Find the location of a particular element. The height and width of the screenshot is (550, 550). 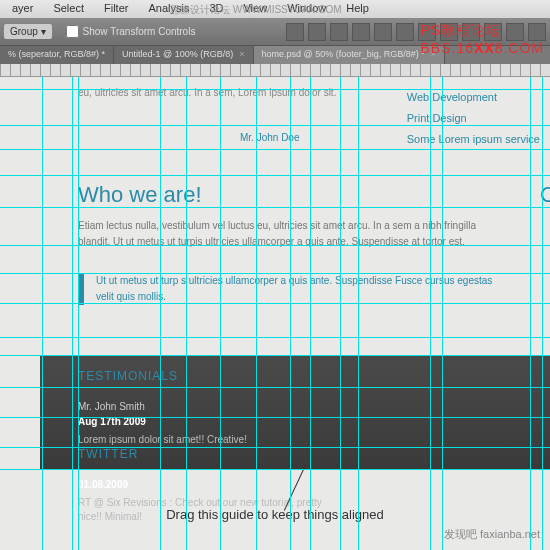

testimonial-author: Mr. John Doe is located at coordinates (270, 138).